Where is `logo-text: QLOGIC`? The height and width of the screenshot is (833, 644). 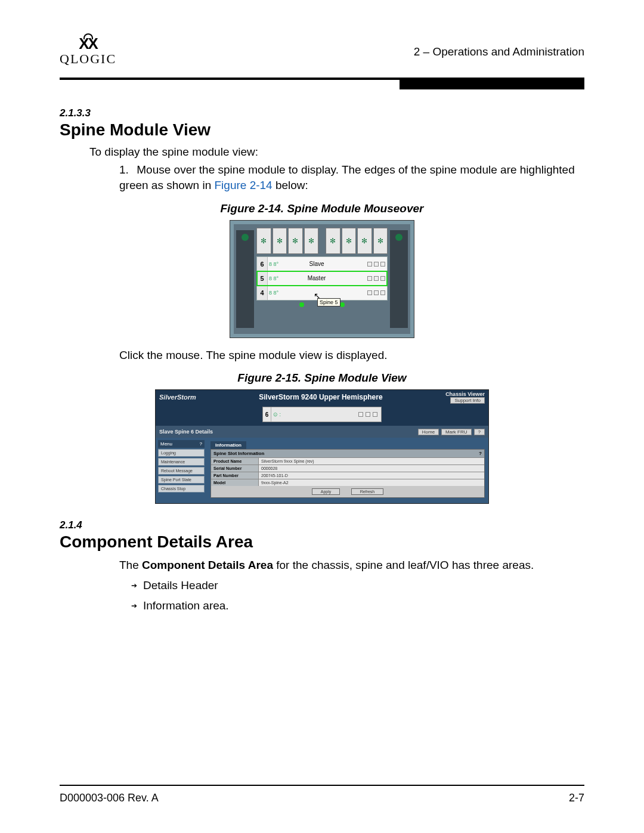
logo-text: QLOGIC is located at coordinates (88, 59).